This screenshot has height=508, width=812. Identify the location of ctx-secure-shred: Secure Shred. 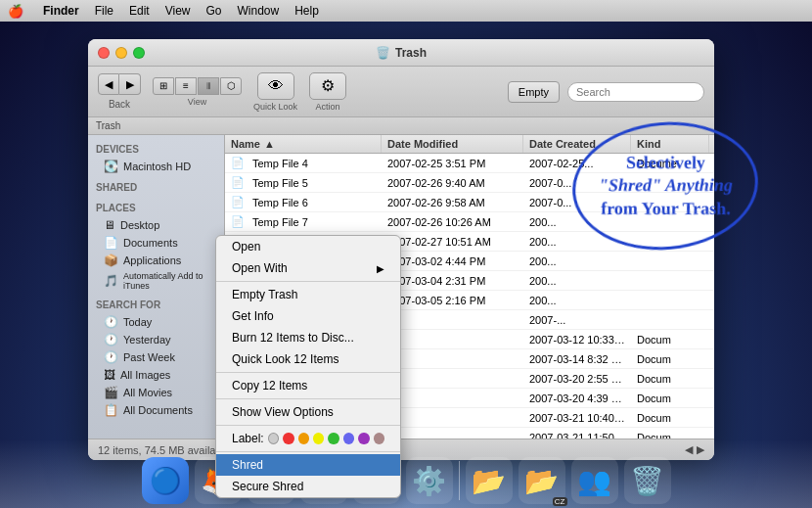
(308, 486).